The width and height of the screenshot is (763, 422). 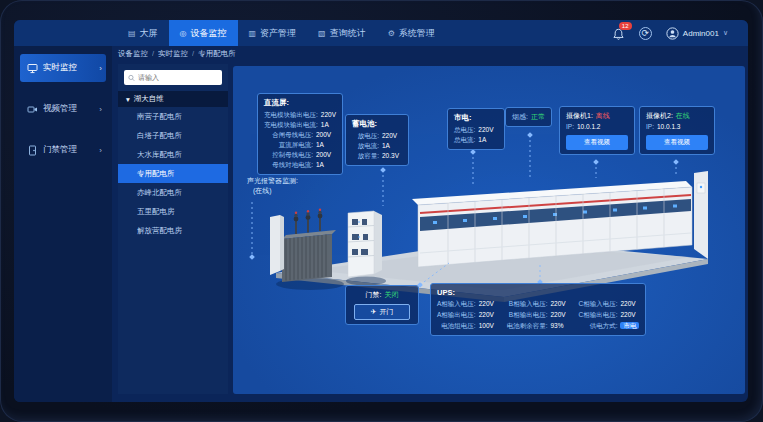 What do you see at coordinates (278, 34) in the screenshot?
I see `tab-label: 资产管理` at bounding box center [278, 34].